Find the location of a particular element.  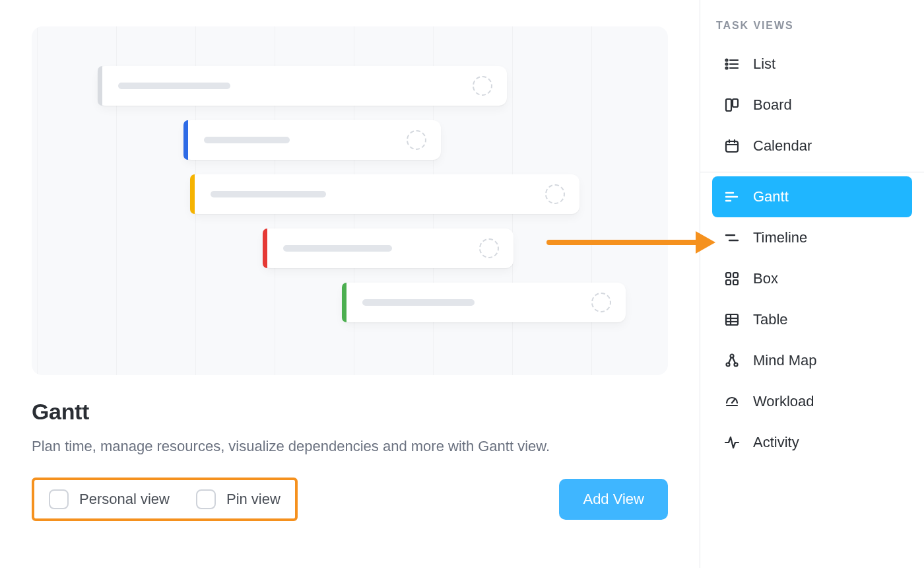

sidebar-item-label: Calendar is located at coordinates (783, 146).